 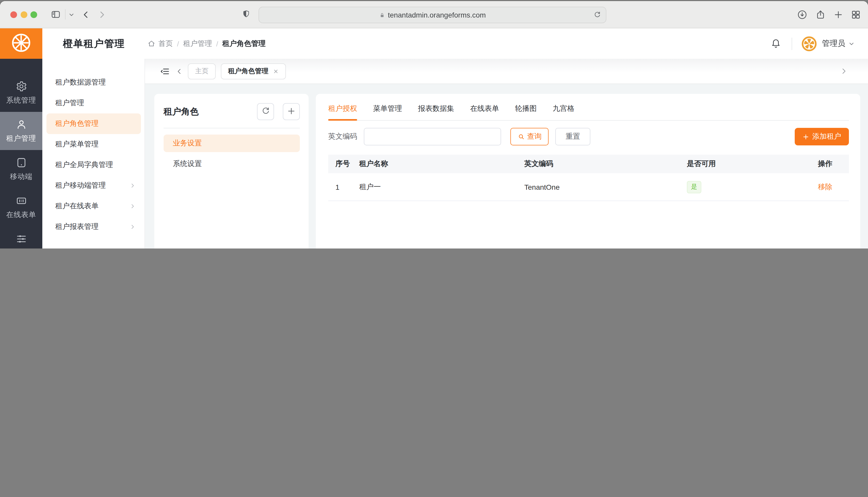 What do you see at coordinates (291, 112) in the screenshot?
I see `add-role-button` at bounding box center [291, 112].